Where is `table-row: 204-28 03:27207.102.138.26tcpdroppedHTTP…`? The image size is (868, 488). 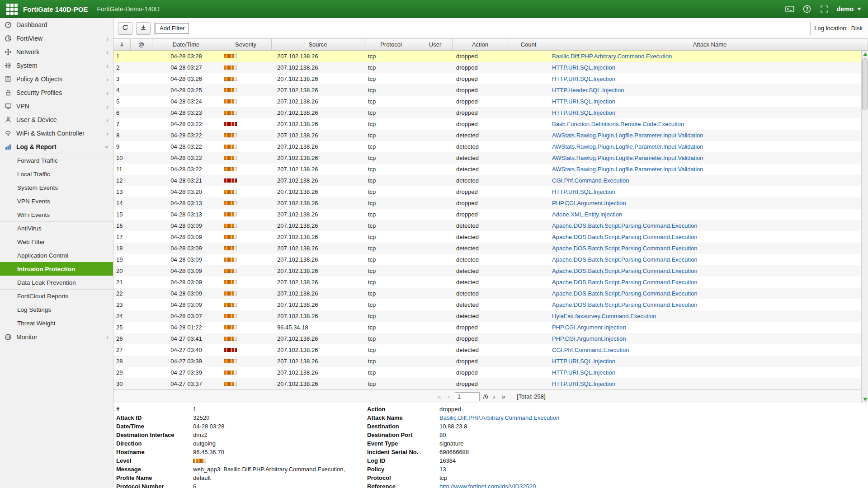
table-row: 204-28 03:27207.102.138.26tcpdroppedHTTP… is located at coordinates (487, 68).